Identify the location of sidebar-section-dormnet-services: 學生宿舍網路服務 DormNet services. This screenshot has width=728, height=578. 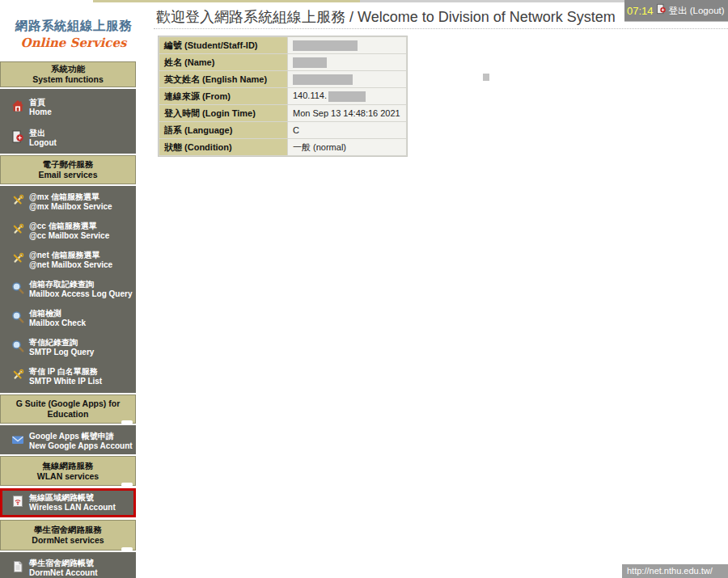
(68, 535).